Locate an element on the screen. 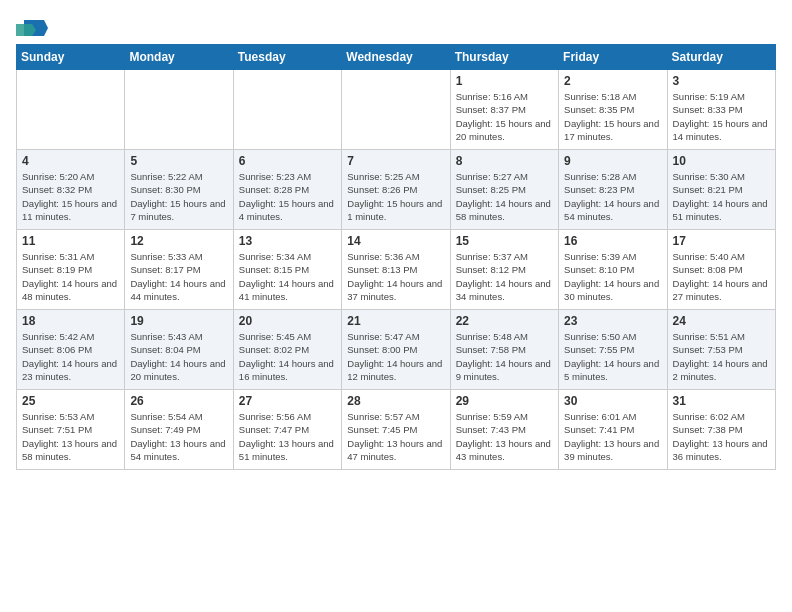  day-content: Sunrise: 5:57 AM Sunset: 7:45 PM Dayligh… is located at coordinates (396, 436).